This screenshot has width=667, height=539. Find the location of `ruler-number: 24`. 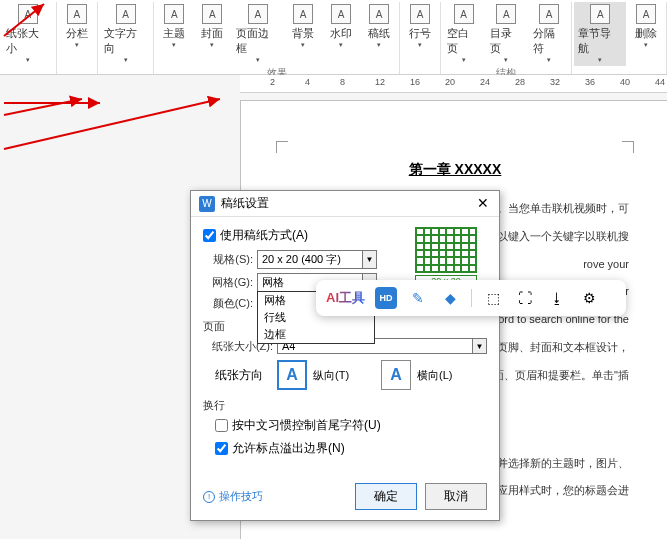

ruler-number: 24 is located at coordinates (485, 82).